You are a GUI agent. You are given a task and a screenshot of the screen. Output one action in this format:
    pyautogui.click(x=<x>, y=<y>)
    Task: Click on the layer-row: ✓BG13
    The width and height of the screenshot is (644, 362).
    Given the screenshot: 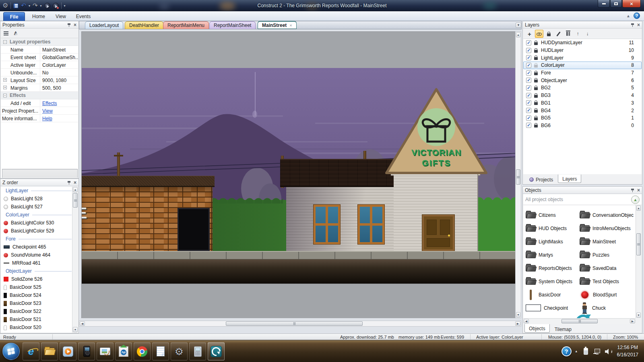 What is the action you would take?
    pyautogui.click(x=582, y=103)
    